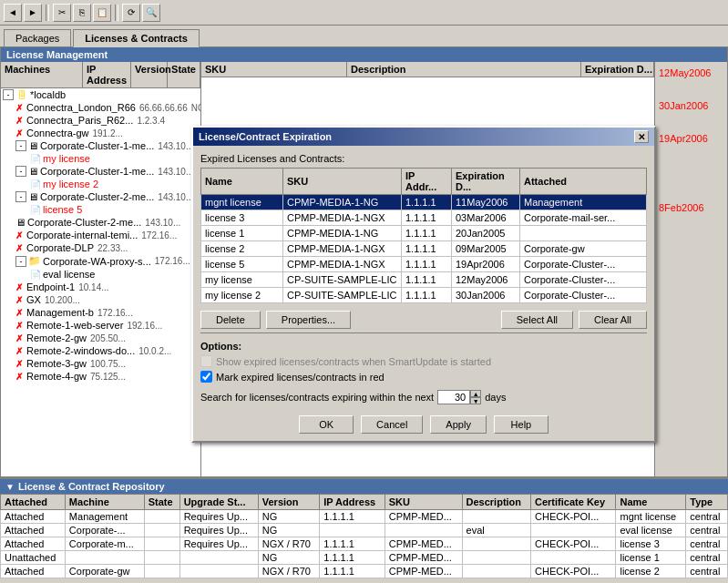  I want to click on spinner-up: ▲, so click(476, 394).